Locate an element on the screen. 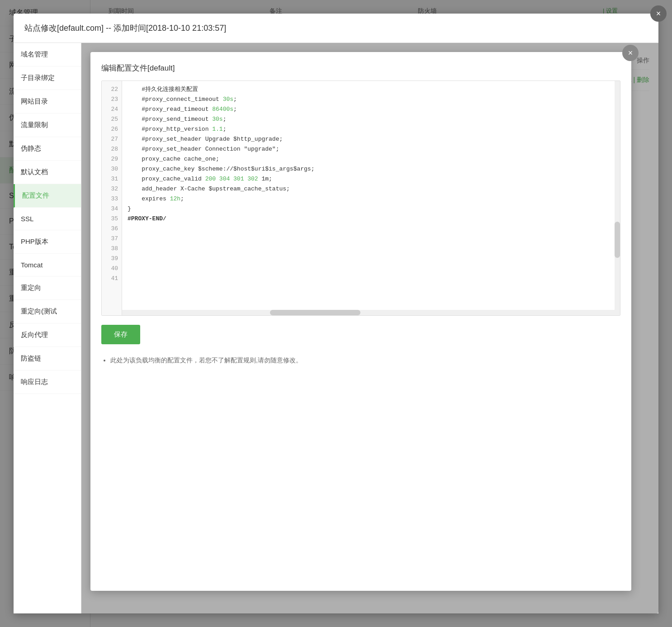  h-scrollbar-thumb is located at coordinates (315, 313).